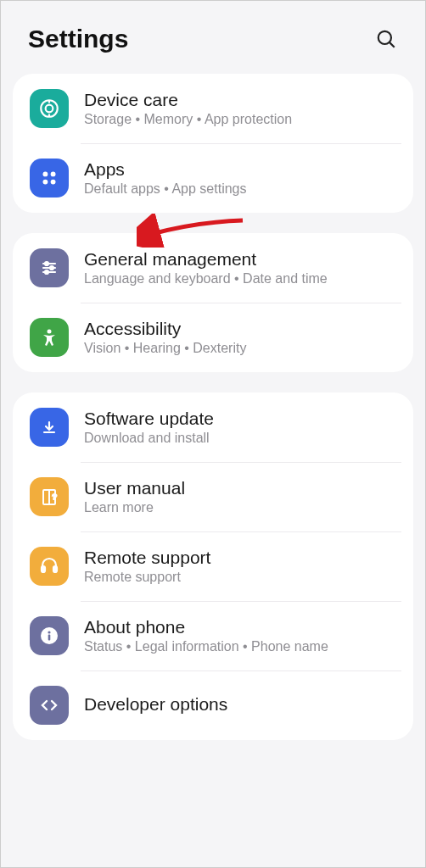  Describe the element at coordinates (213, 636) in the screenshot. I see `settings-item-about-phone: About phone Status • Legal information •…` at that location.